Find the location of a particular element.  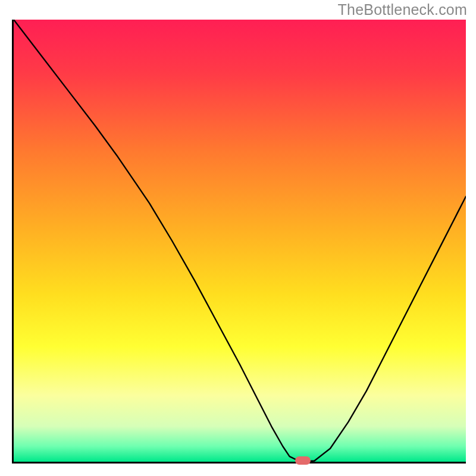

optimal-point-marker is located at coordinates (303, 461).